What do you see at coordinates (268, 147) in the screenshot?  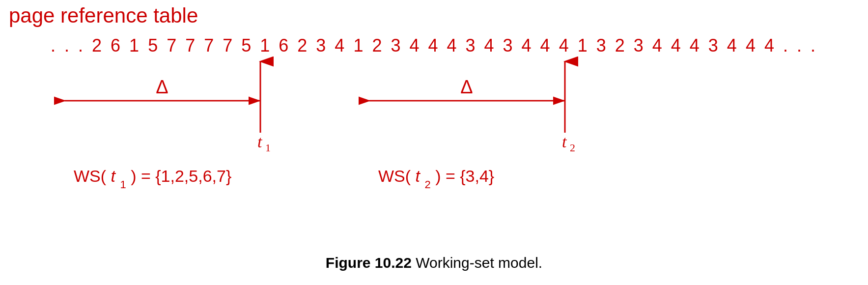 I see `t1-sub-text: 1` at bounding box center [268, 147].